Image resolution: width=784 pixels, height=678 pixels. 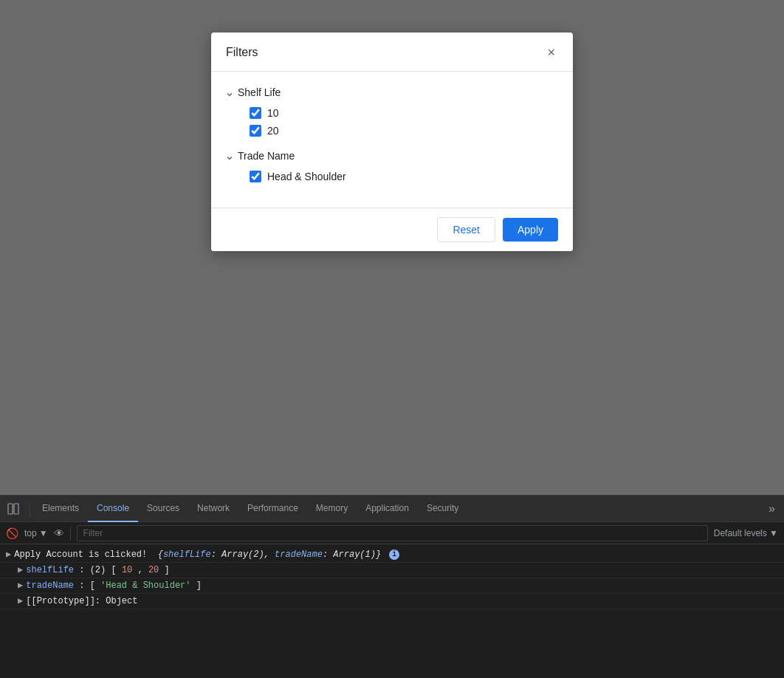 I want to click on more-tabs-button: », so click(x=772, y=509).